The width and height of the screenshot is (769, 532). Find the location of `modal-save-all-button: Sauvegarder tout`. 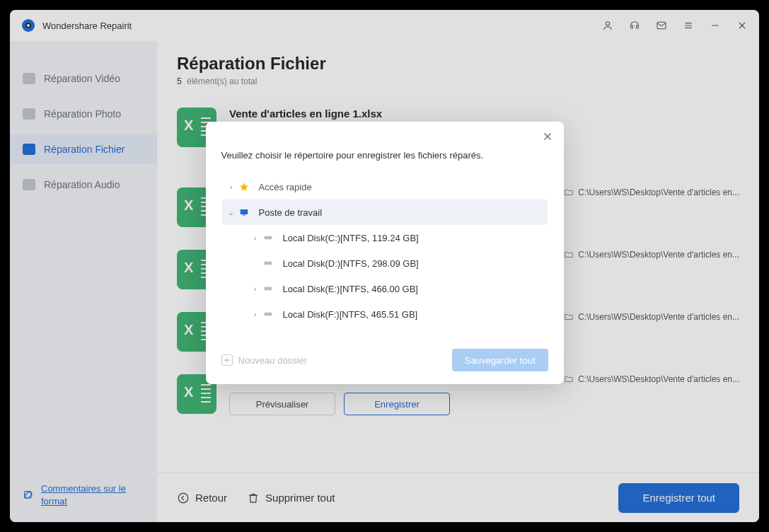

modal-save-all-button: Sauvegarder tout is located at coordinates (500, 360).